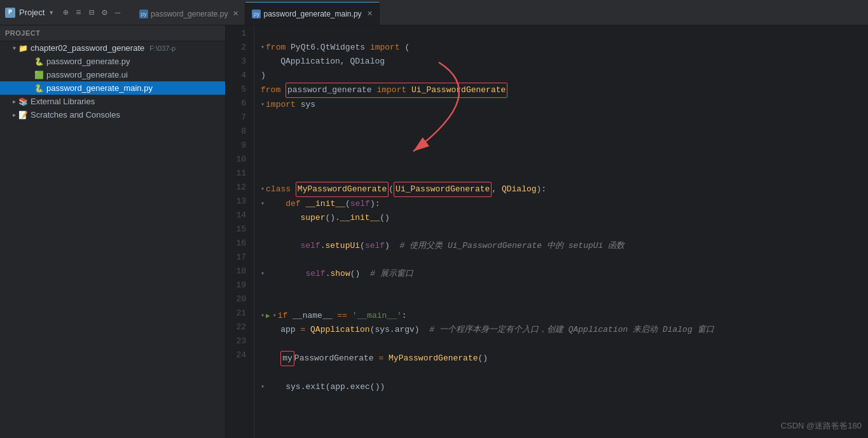 This screenshot has width=868, height=438. Describe the element at coordinates (118, 13) in the screenshot. I see `minus-icon: —` at that location.